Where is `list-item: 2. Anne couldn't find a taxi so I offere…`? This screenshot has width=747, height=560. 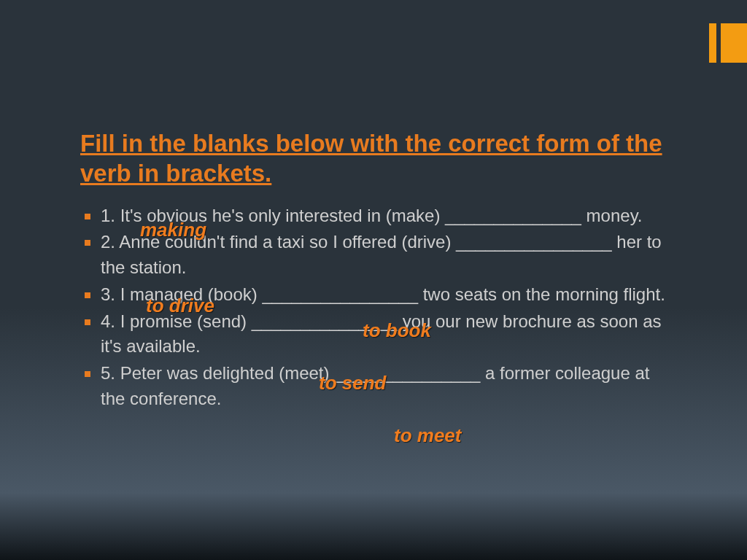
list-item: 2. Anne couldn't find a taxi so I offere… is located at coordinates (379, 255).